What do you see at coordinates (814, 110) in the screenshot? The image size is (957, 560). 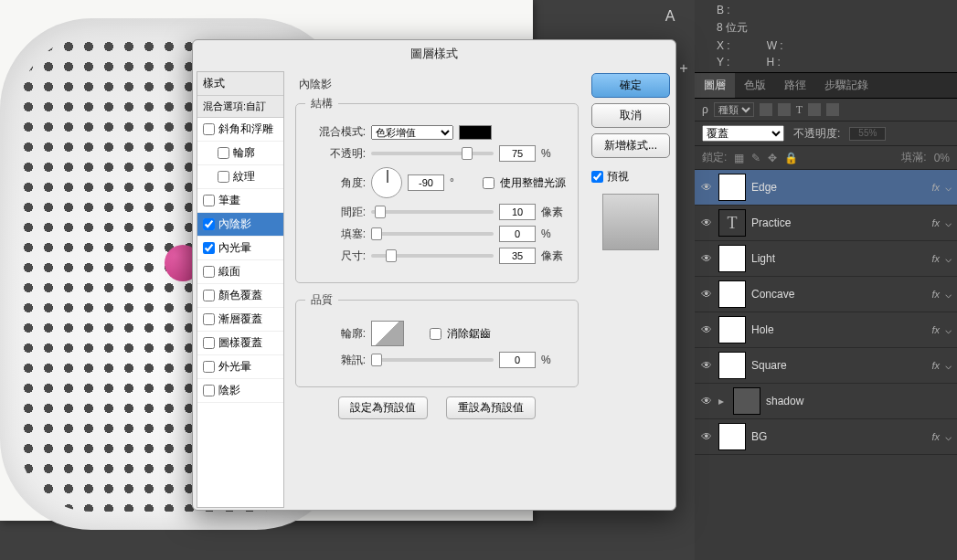 I see `filter-shape-icon` at bounding box center [814, 110].